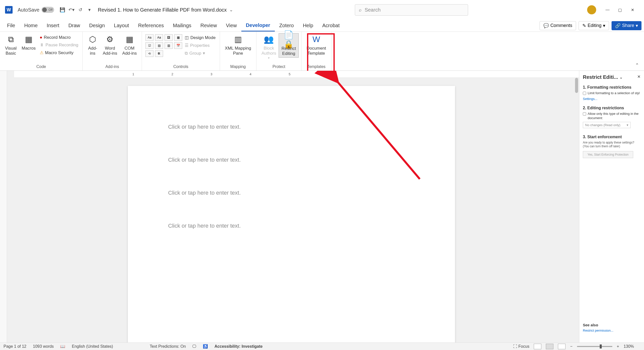 The width and height of the screenshot is (644, 350). I want to click on tab-help: Help, so click(308, 26).